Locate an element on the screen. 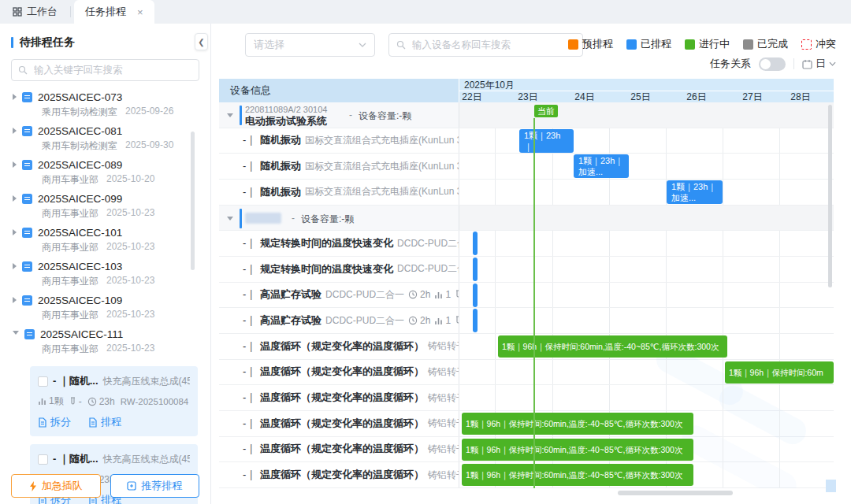 The image size is (851, 504). tree-item: 2025SAICEC-099商用车事业部2025-10-23 is located at coordinates (106, 206).